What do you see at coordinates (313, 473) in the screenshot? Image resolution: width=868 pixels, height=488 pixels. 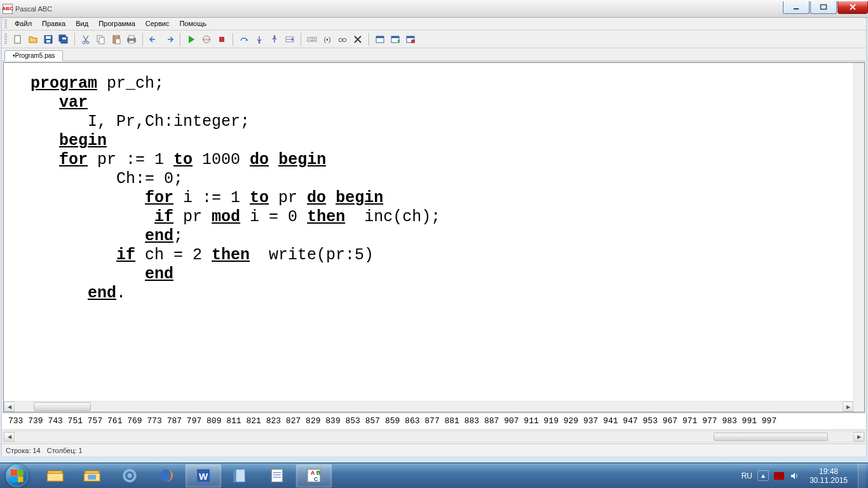 I see `svg-text: A` at bounding box center [313, 473].